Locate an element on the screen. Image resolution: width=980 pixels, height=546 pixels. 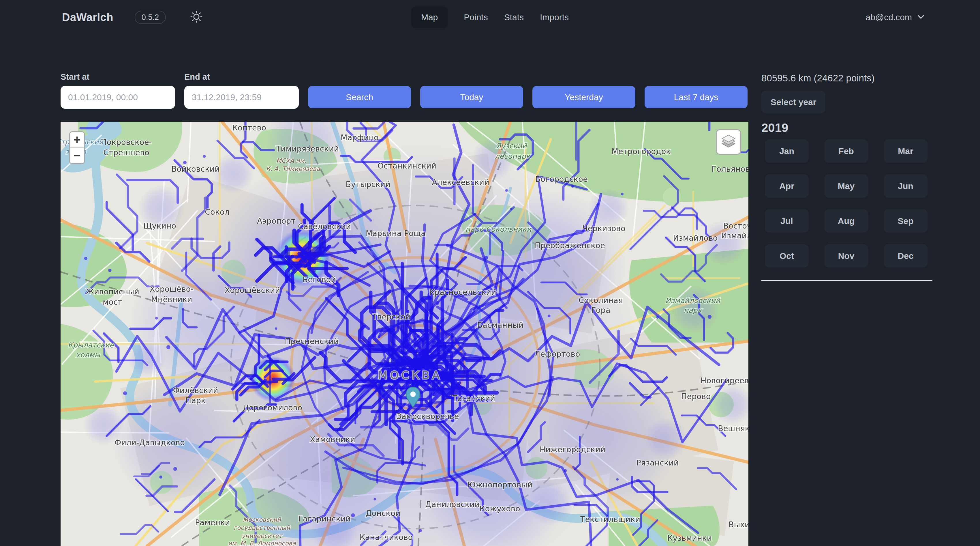
search-button: Search is located at coordinates (360, 97).